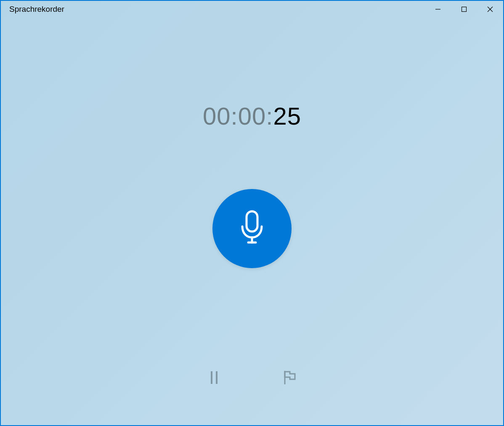  I want to click on timer-seconds: 25, so click(287, 116).